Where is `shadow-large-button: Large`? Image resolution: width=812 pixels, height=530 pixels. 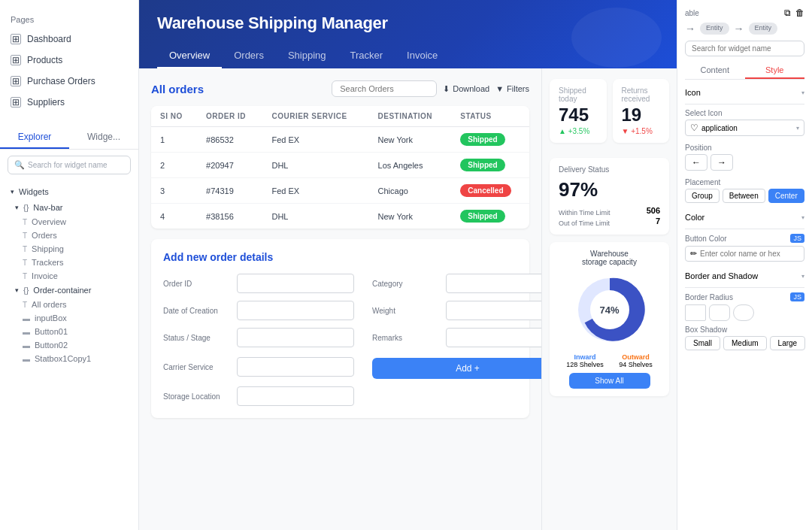 shadow-large-button: Large is located at coordinates (788, 343).